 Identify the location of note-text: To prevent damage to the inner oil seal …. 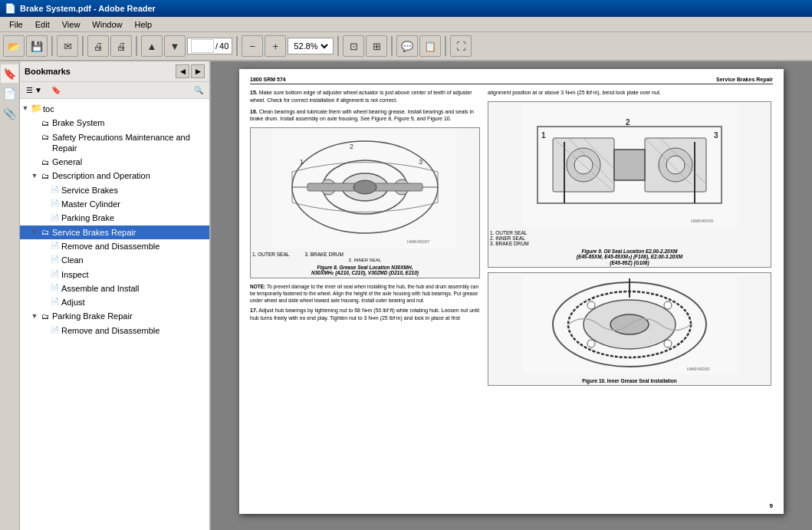
(364, 293).